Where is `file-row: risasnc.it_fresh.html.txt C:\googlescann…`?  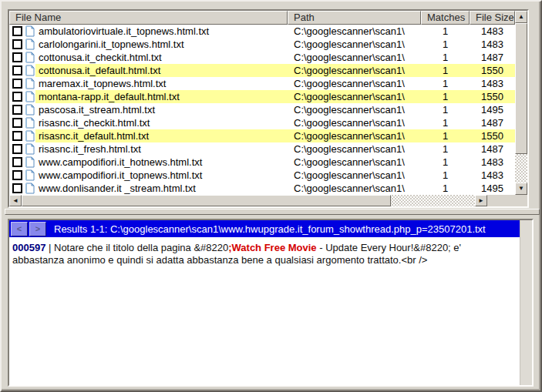 file-row: risasnc.it_fresh.html.txt C:\googlescann… is located at coordinates (262, 149).